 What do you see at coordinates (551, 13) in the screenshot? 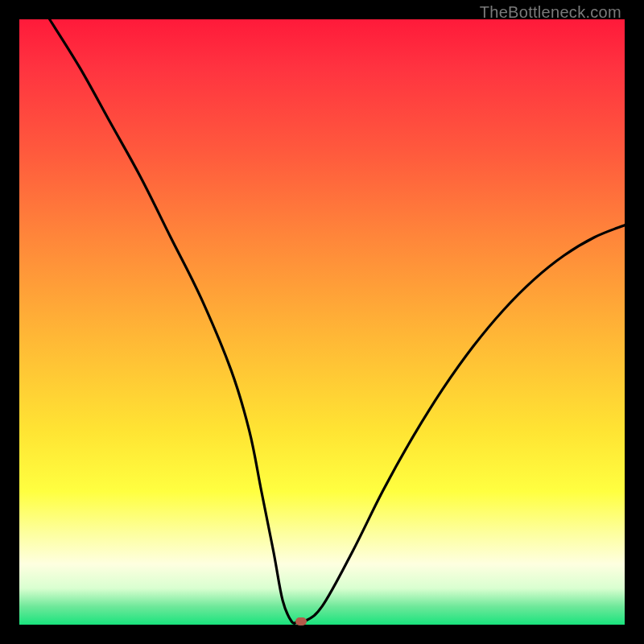
I see `watermark-text: TheBottleneck.com` at bounding box center [551, 13].